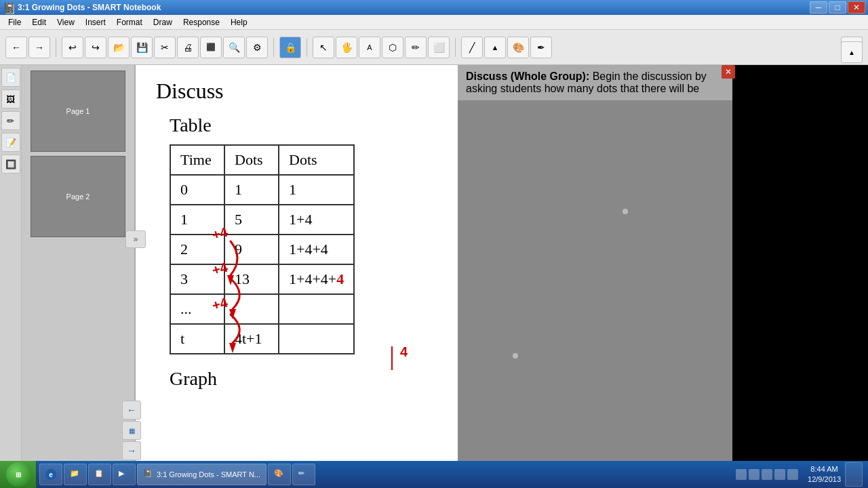 The image size is (868, 488). I want to click on marker-tool: ✒, so click(541, 47).